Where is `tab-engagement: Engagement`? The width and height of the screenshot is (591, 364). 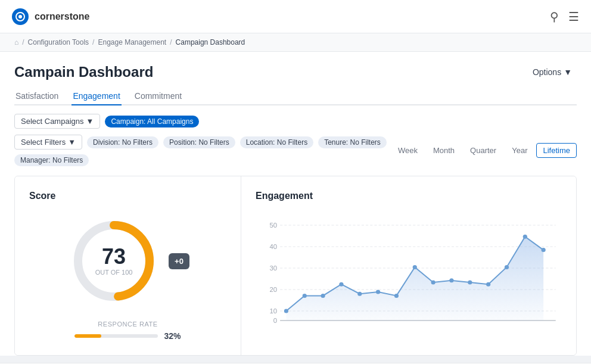
tab-engagement: Engagement is located at coordinates (97, 97).